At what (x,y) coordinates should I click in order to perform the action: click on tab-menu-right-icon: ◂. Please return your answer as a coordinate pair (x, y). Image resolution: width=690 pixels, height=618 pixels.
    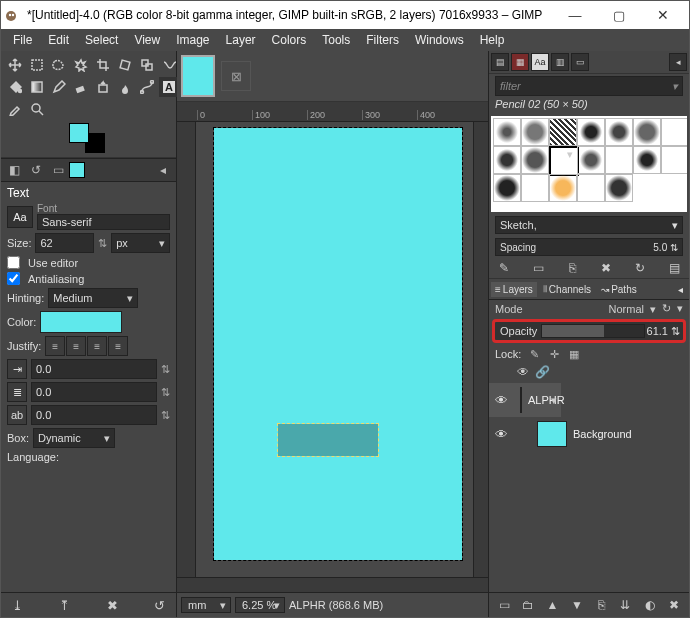
    Looking at the image, I should click on (678, 62).